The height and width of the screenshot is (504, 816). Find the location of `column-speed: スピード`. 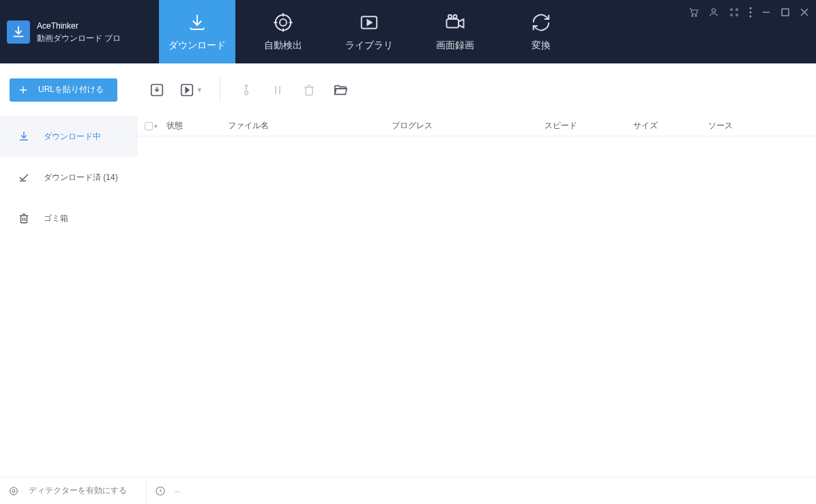

column-speed: スピード is located at coordinates (589, 125).